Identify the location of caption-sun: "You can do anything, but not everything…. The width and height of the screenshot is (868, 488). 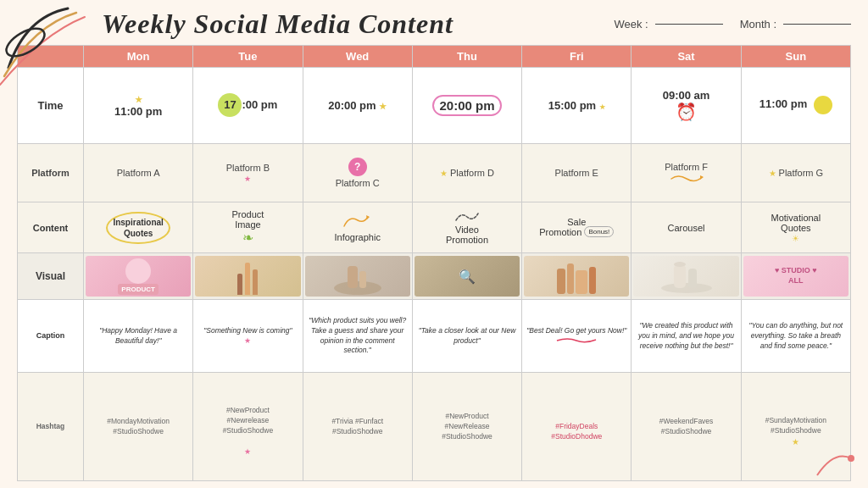
(795, 336).